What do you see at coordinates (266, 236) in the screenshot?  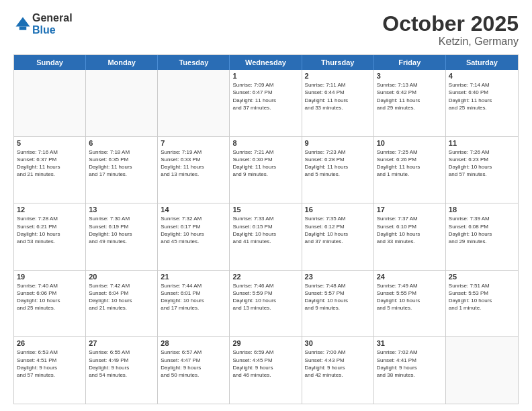 I see `calendar-cell: 15Sunrise: 7:33 AM Sunset: 6:15 PM Dayli…` at bounding box center [266, 236].